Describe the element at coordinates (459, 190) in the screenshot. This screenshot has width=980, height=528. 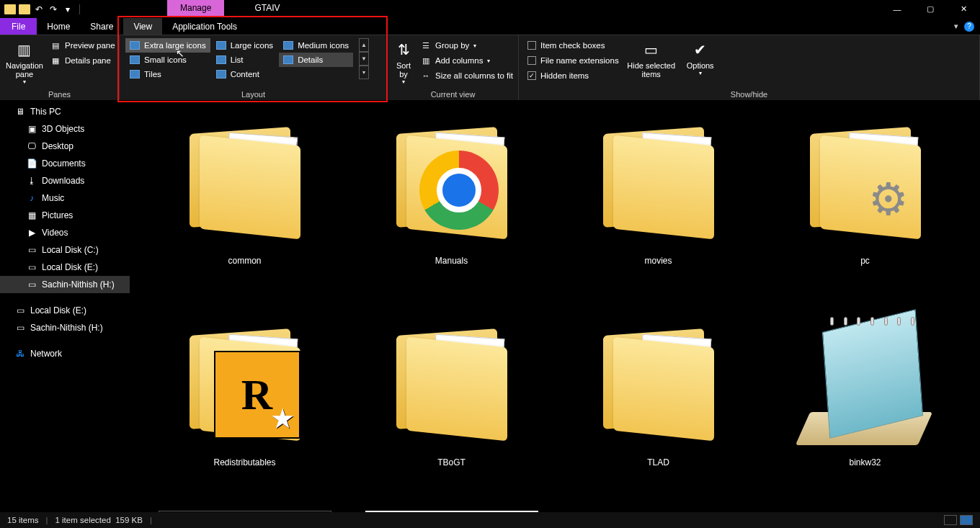
I see `chrome-icon` at that location.